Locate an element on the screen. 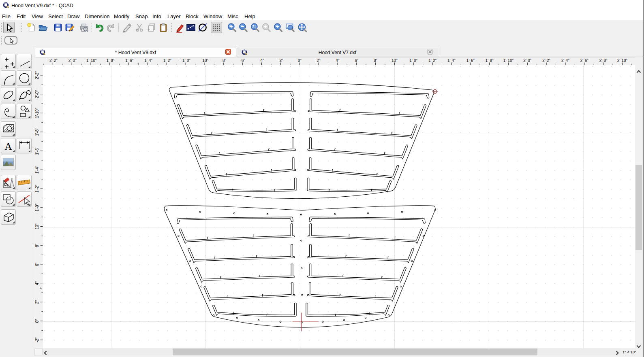  svg-text: -4" is located at coordinates (262, 61).